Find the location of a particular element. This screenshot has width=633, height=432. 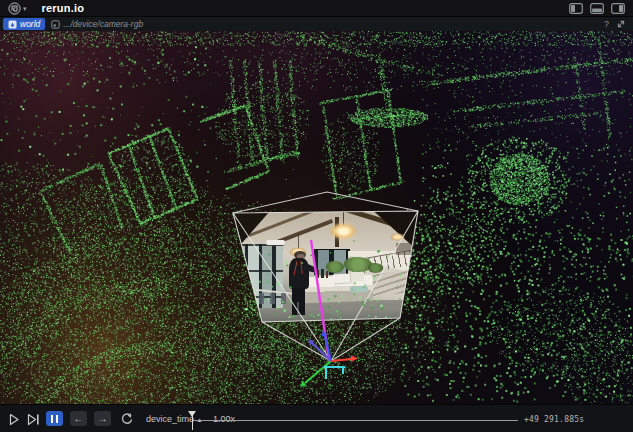

maximize-view-icon is located at coordinates (621, 24).